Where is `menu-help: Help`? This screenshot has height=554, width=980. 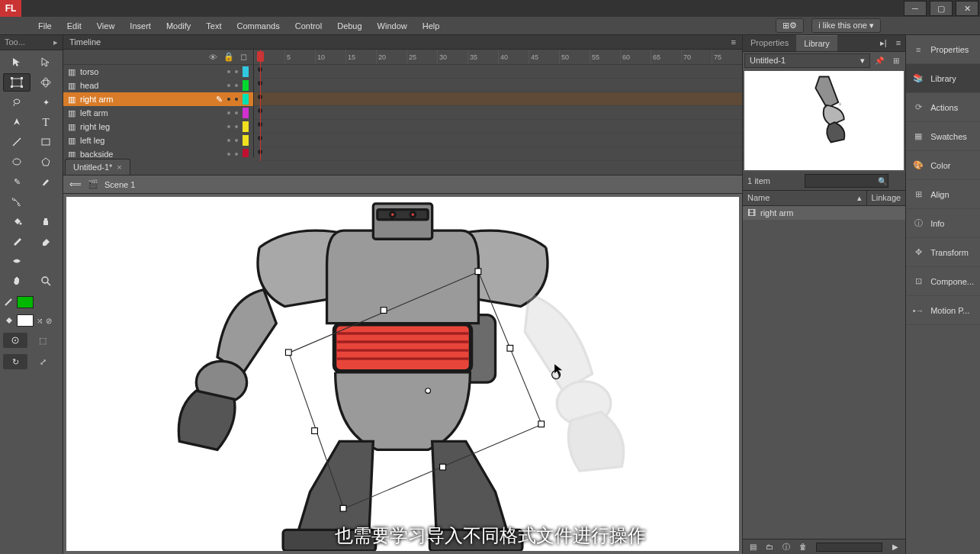 menu-help: Help is located at coordinates (432, 26).